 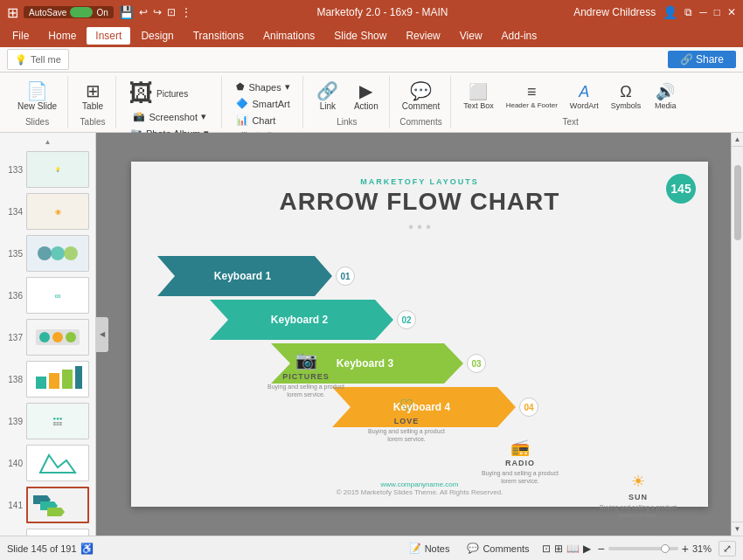 I want to click on slide-thumb-134: 134 ◉, so click(x=47, y=211).